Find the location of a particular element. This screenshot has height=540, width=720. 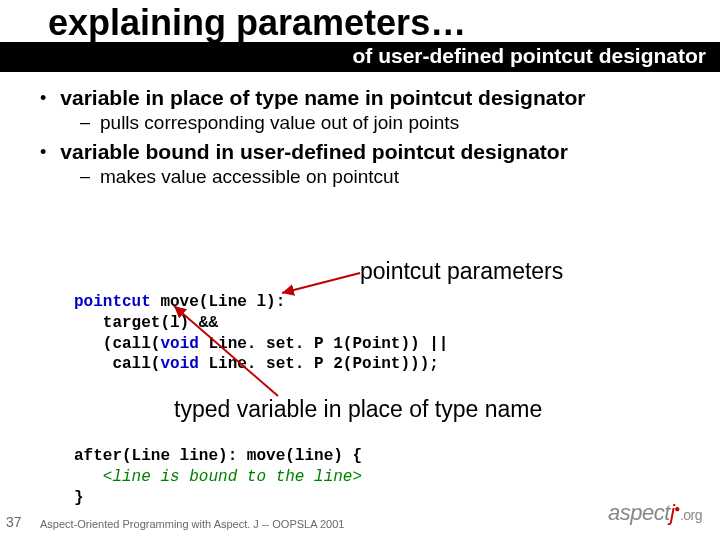

bullet-text: variable in place of type name in pointc… is located at coordinates (322, 98).